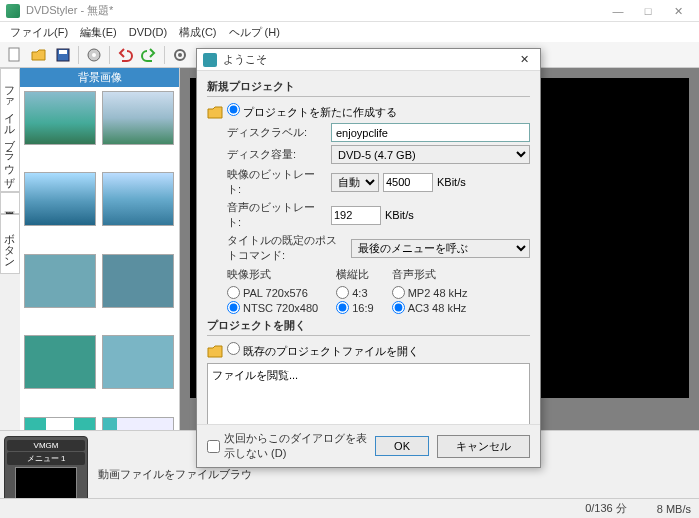  What do you see at coordinates (430, 308) in the screenshot?
I see `radio-ac3: AC3 48 kHz` at bounding box center [430, 308].